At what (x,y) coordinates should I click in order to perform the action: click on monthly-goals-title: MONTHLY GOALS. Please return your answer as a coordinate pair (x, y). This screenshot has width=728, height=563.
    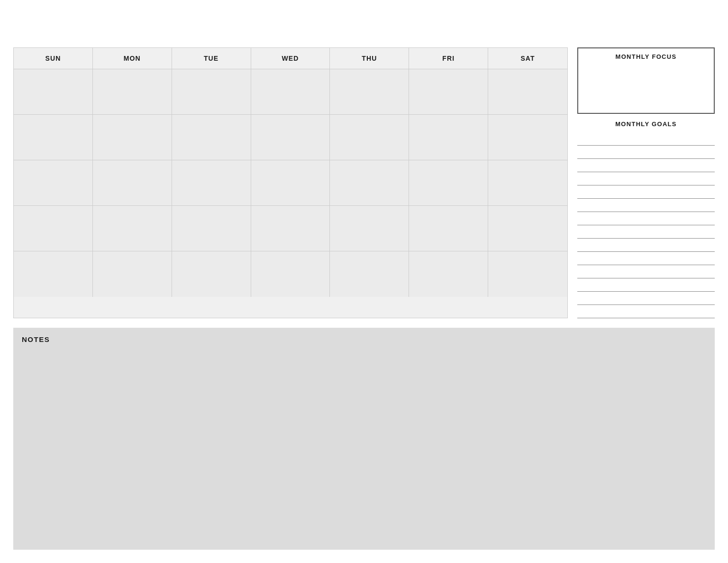
    Looking at the image, I should click on (646, 124).